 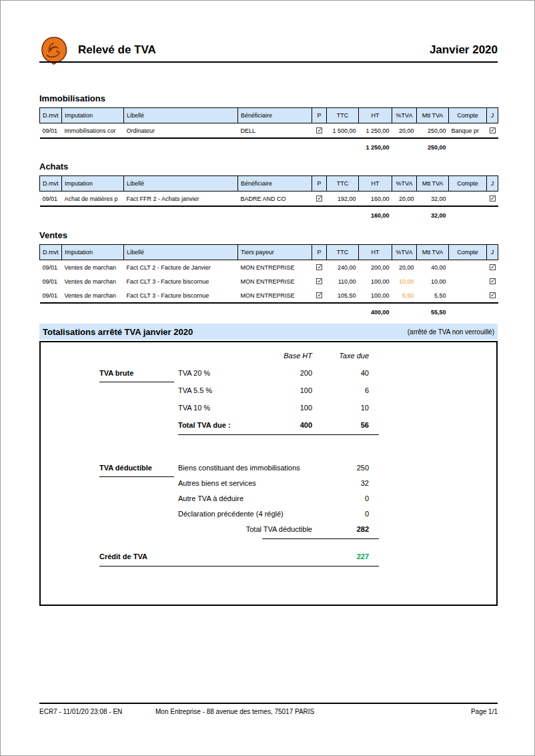 I want to click on section-achats: Achats D.mvt Imputation Libellé Bénéfici…, so click(x=268, y=192).